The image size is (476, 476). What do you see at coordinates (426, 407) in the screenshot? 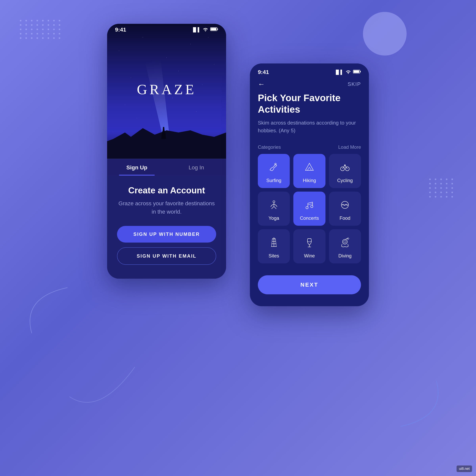
I see `deco-curve-right` at bounding box center [426, 407].